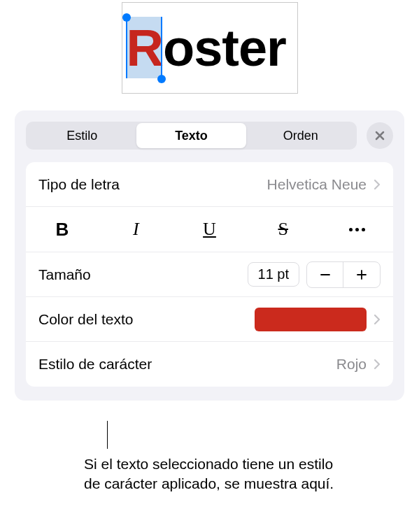 This screenshot has width=419, height=532. What do you see at coordinates (210, 229) in the screenshot?
I see `underline-button: U` at bounding box center [210, 229].